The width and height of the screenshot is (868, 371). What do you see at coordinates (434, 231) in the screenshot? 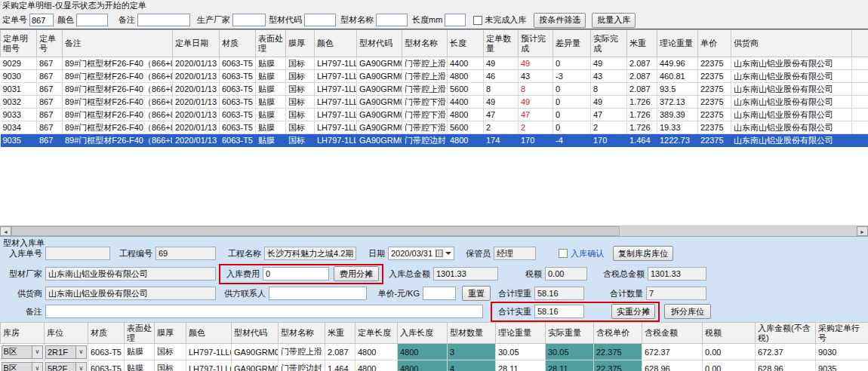
I see `scroll-track` at bounding box center [434, 231].